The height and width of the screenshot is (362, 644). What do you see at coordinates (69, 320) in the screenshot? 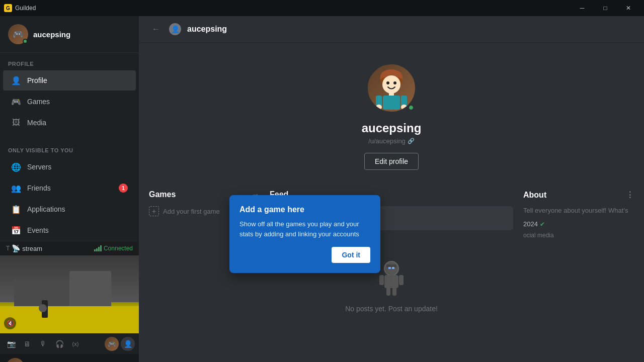
I see `scene-ground` at bounding box center [69, 320].